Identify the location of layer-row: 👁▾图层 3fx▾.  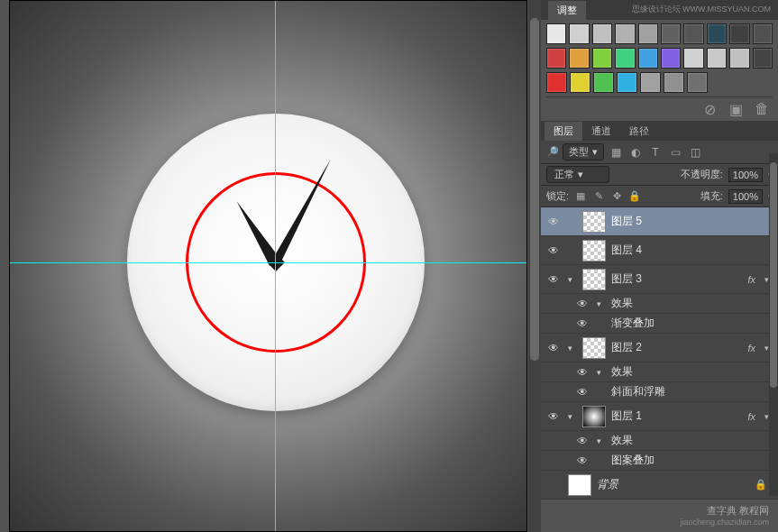
(660, 280).